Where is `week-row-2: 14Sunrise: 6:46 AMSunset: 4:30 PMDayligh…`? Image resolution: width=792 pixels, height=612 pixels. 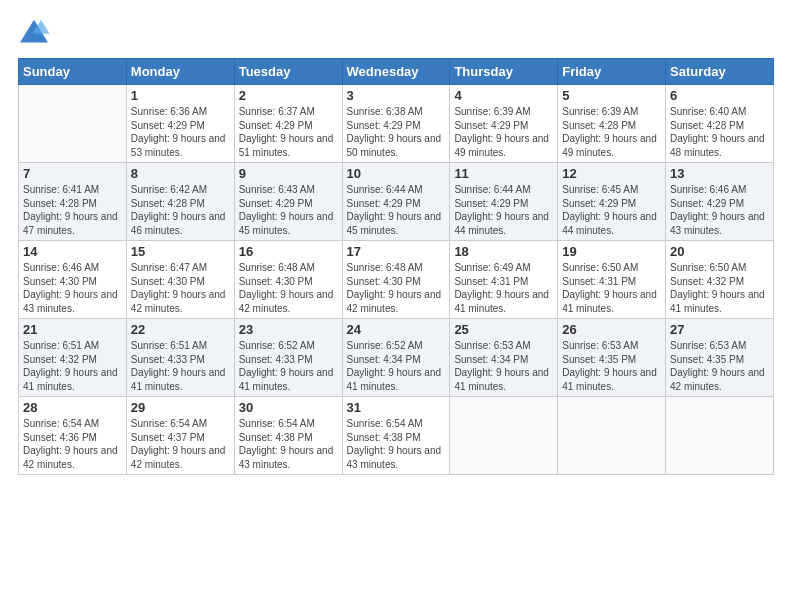
week-row-2: 14Sunrise: 6:46 AMSunset: 4:30 PMDayligh… is located at coordinates (396, 280).